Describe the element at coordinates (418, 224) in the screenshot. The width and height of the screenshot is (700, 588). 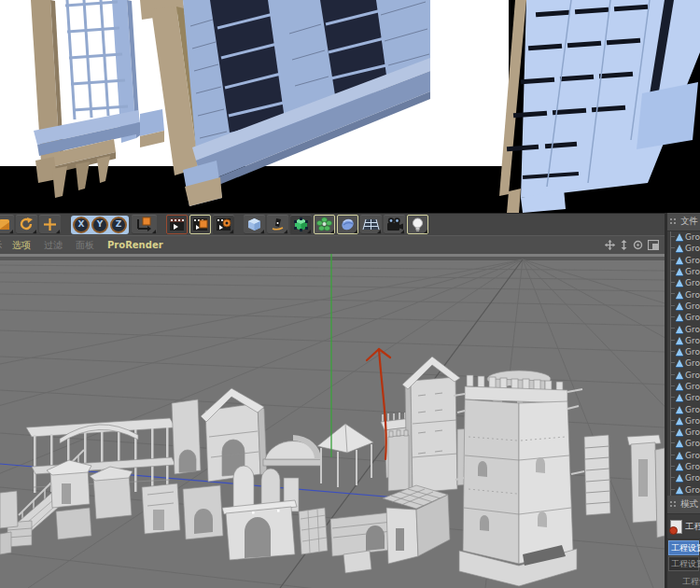
I see `light-icon` at that location.